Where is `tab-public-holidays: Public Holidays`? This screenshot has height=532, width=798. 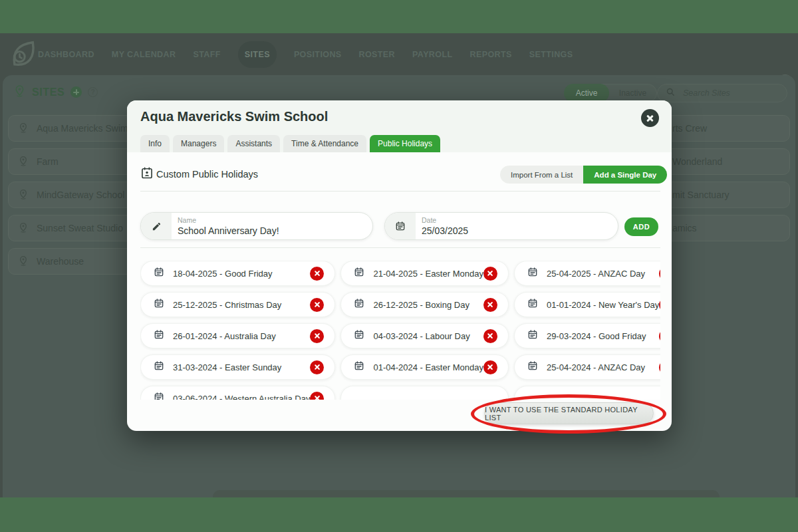 tab-public-holidays: Public Holidays is located at coordinates (405, 144).